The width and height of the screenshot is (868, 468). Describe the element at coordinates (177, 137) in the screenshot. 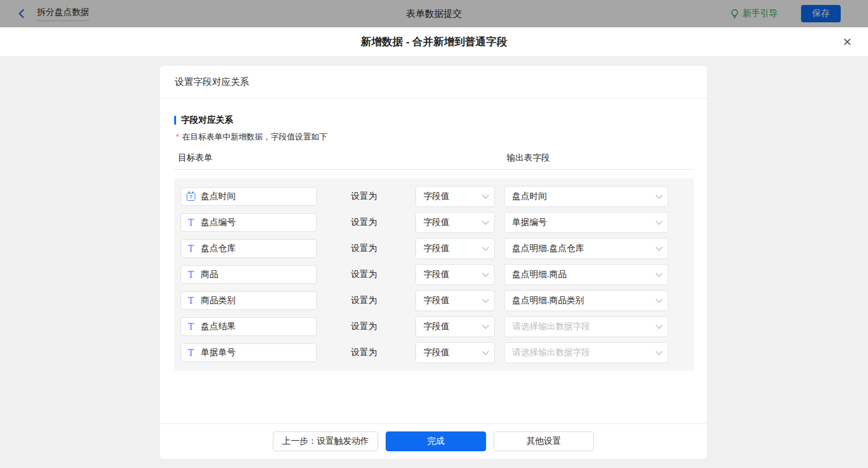

I see `required-asterisk: *` at that location.